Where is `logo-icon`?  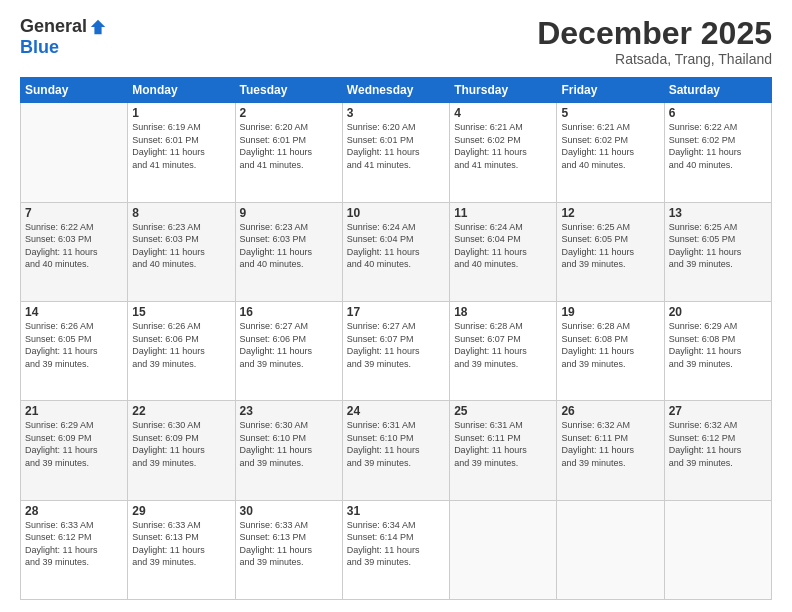
logo-icon is located at coordinates (98, 27).